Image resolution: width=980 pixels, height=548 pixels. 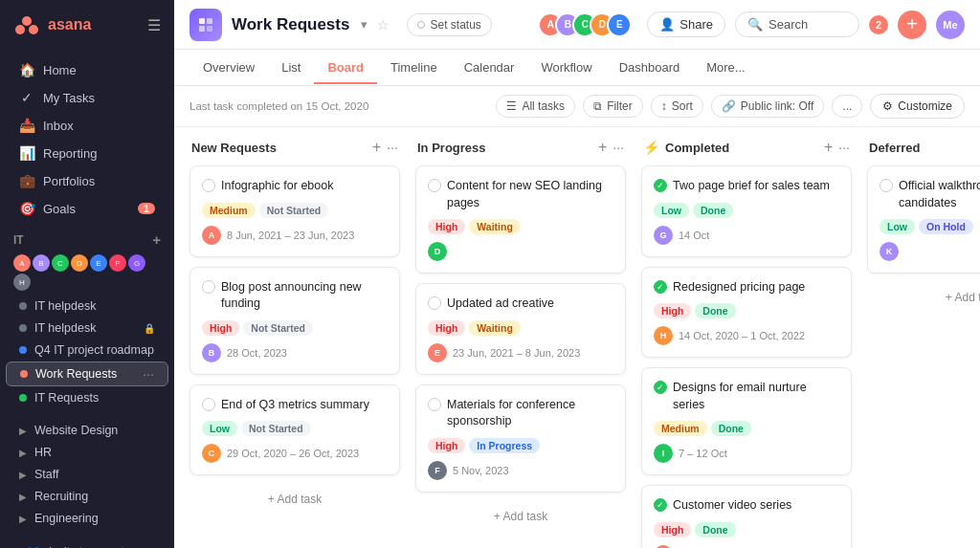 What do you see at coordinates (27, 208) in the screenshot?
I see `goals-icon: 🎯` at bounding box center [27, 208].